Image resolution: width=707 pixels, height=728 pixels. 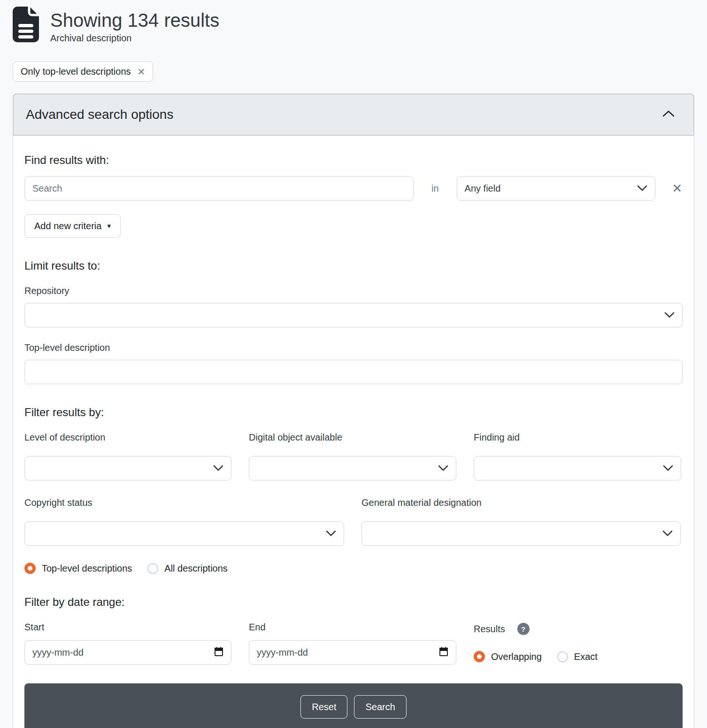 I want to click on start-date-placeholder: yyyy-mm-dd, so click(x=58, y=653).